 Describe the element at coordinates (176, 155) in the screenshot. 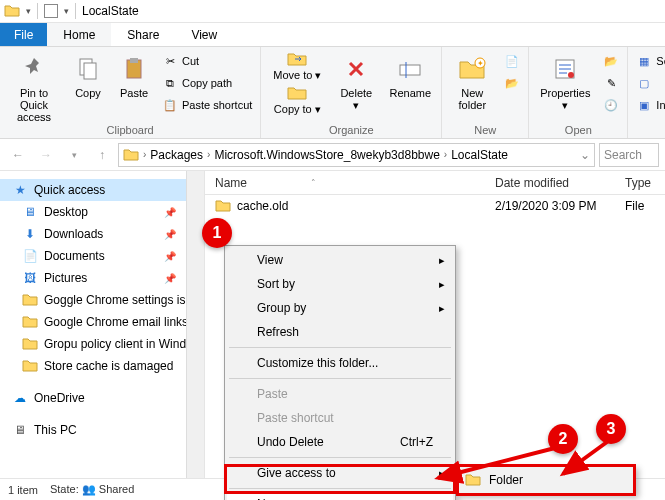

I see `breadcrumb-segment: Packages` at that location.